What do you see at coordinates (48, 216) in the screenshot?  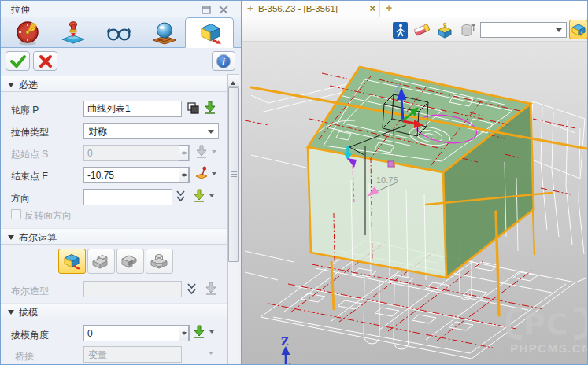 I see `flip-face-label: 反转面方向` at bounding box center [48, 216].